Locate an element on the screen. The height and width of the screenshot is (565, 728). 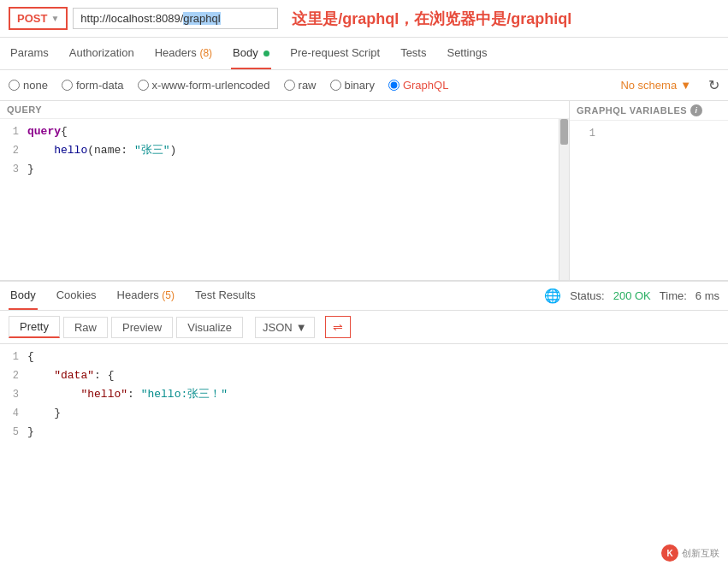
url-base: http://localhost:8089/ is located at coordinates (132, 19).